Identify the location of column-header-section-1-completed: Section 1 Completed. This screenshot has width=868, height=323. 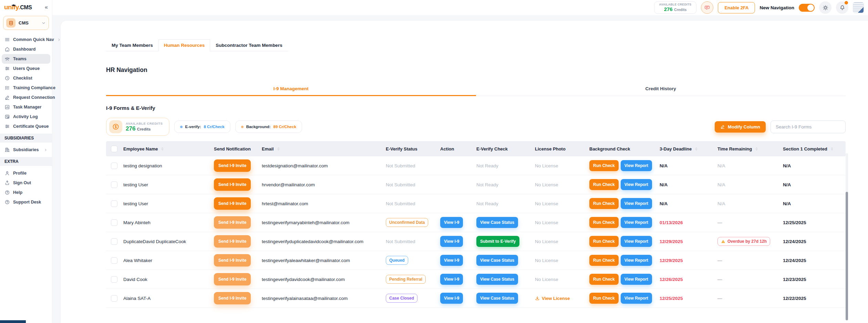
(814, 149).